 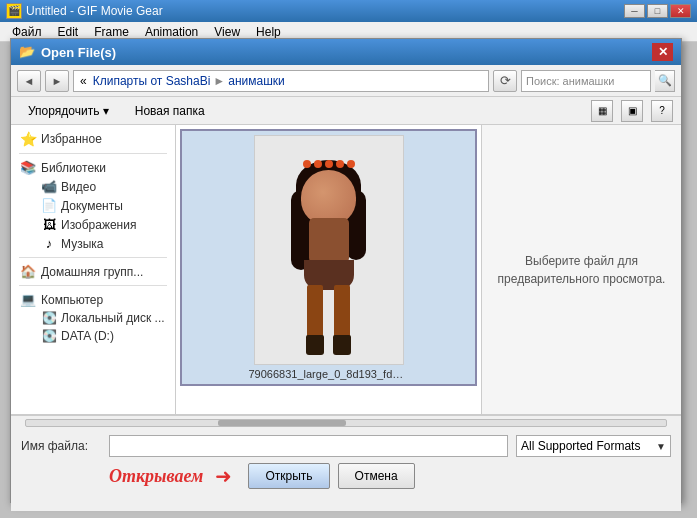 What do you see at coordinates (78, 187) in the screenshot?
I see `video-label: Видео` at bounding box center [78, 187].